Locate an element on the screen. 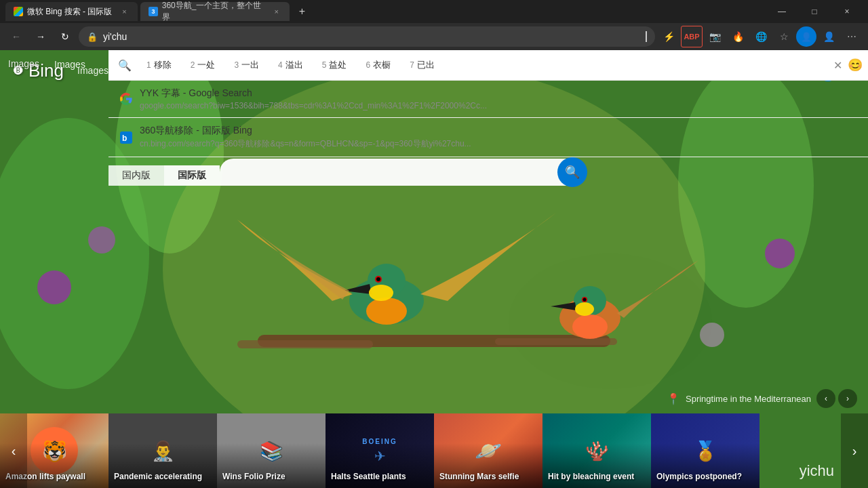 Image resolution: width=868 pixels, height=488 pixels. title-bar: 微软 Bing 搜索 - 国际版 × 3 360导航_一个主页，整个世界 × +… is located at coordinates (434, 12).